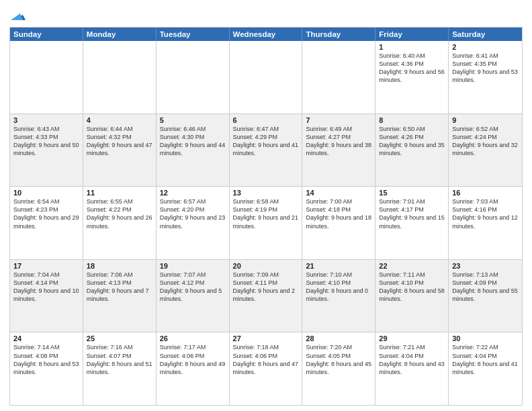  What do you see at coordinates (339, 338) in the screenshot?
I see `day-number: 28` at bounding box center [339, 338].